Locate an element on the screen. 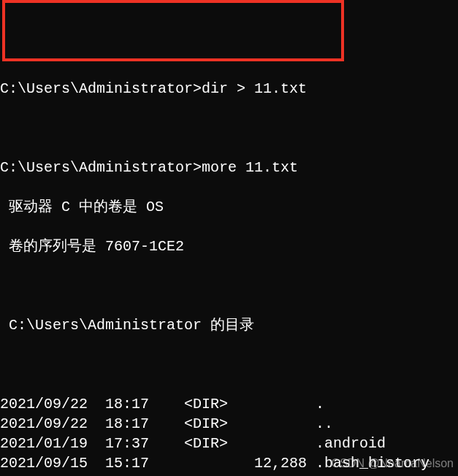  list-item: 2021/01/19 17:37 <DIR> .android is located at coordinates (229, 444).